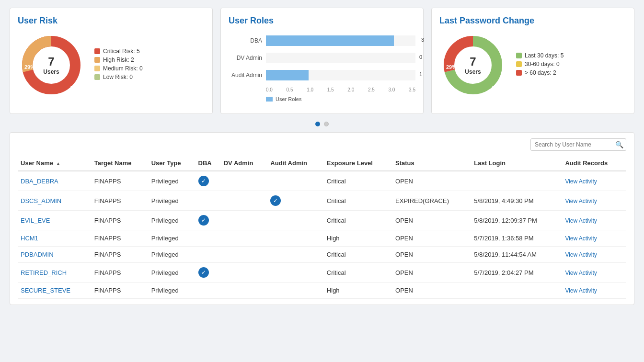 The image size is (644, 362). What do you see at coordinates (51, 72) in the screenshot?
I see `user-risk-label: Users` at bounding box center [51, 72].